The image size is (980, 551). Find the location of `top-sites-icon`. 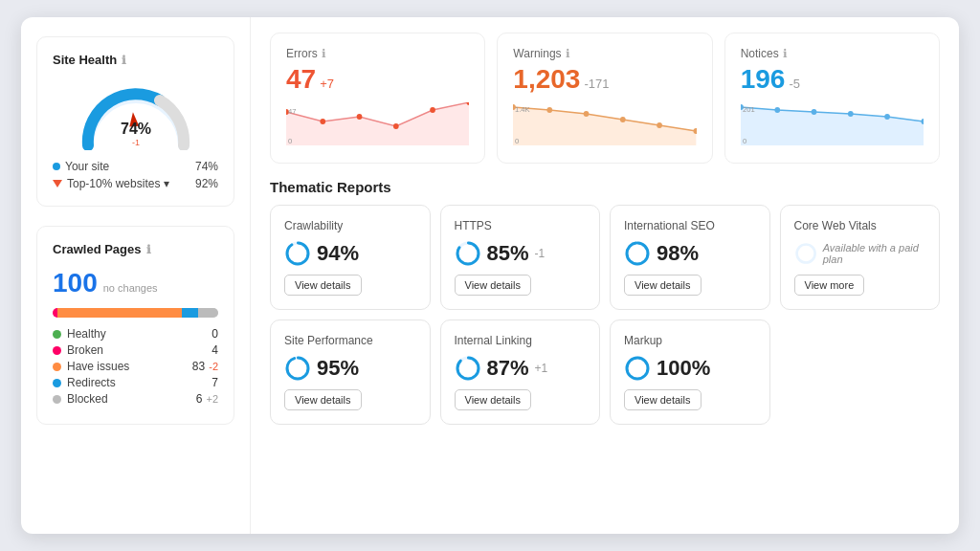

top-sites-icon is located at coordinates (57, 184).